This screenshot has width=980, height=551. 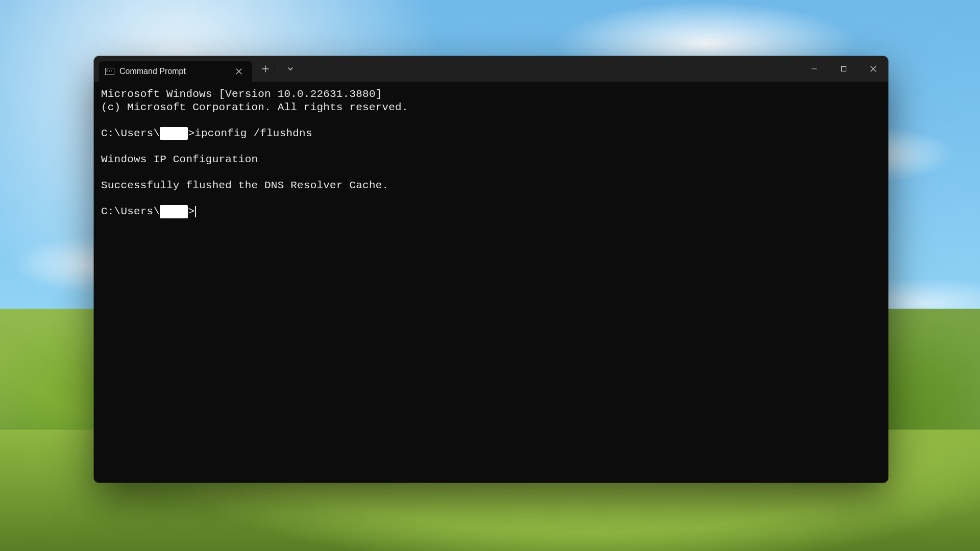 I want to click on titlebar-drag-region, so click(x=551, y=69).